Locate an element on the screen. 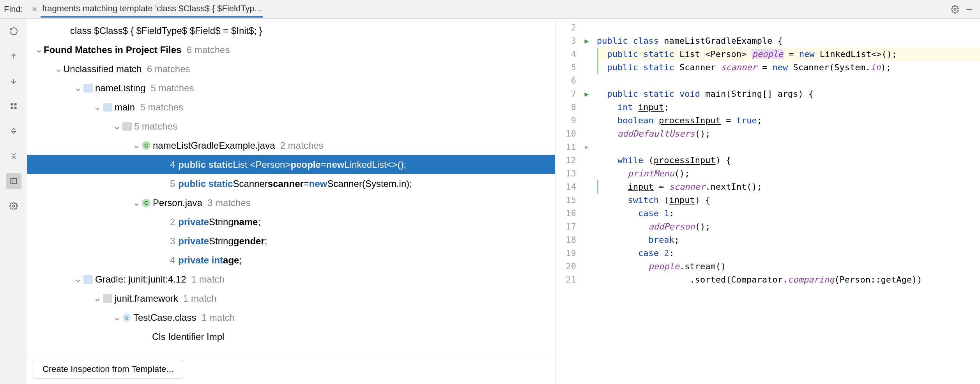 The height and width of the screenshot is (384, 980). match-count: 3 matches is located at coordinates (229, 203).